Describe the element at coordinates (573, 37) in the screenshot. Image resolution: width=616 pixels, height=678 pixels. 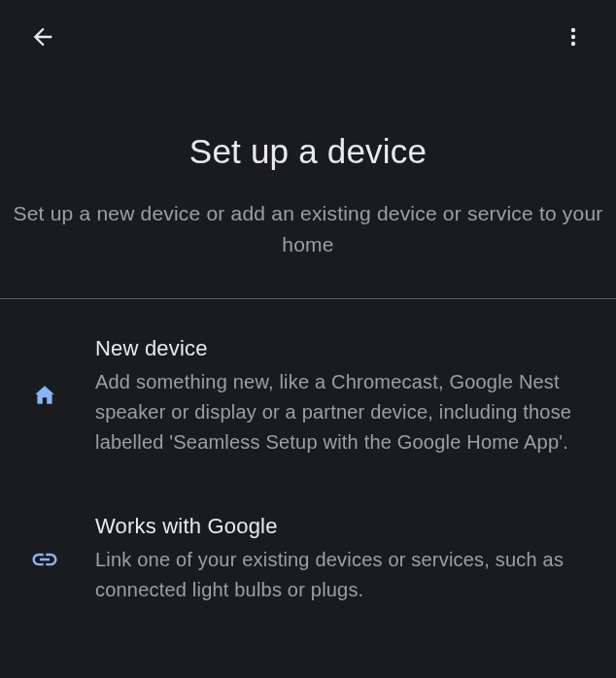
I see `more-options-button` at that location.